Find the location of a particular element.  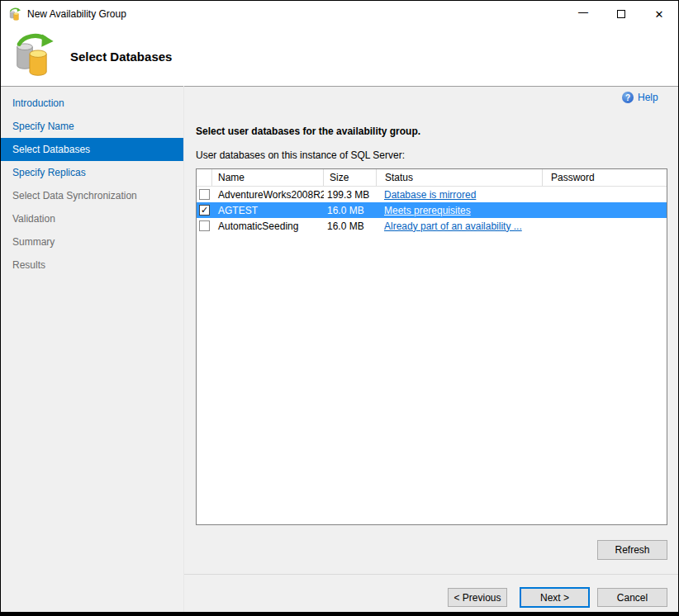

window-bottom-edge is located at coordinates (340, 614).